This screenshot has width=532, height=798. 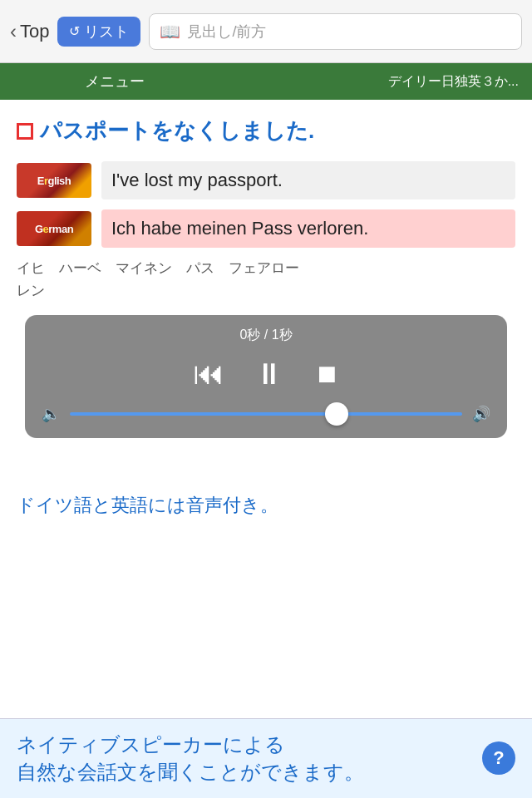 What do you see at coordinates (327, 374) in the screenshot?
I see `stop-button: ⏹` at bounding box center [327, 374].